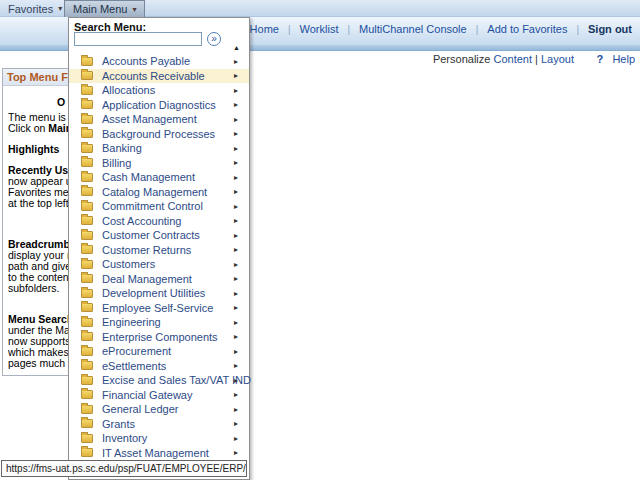  What do you see at coordinates (158, 134) in the screenshot?
I see `menu-item-label: Background Processes` at bounding box center [158, 134].